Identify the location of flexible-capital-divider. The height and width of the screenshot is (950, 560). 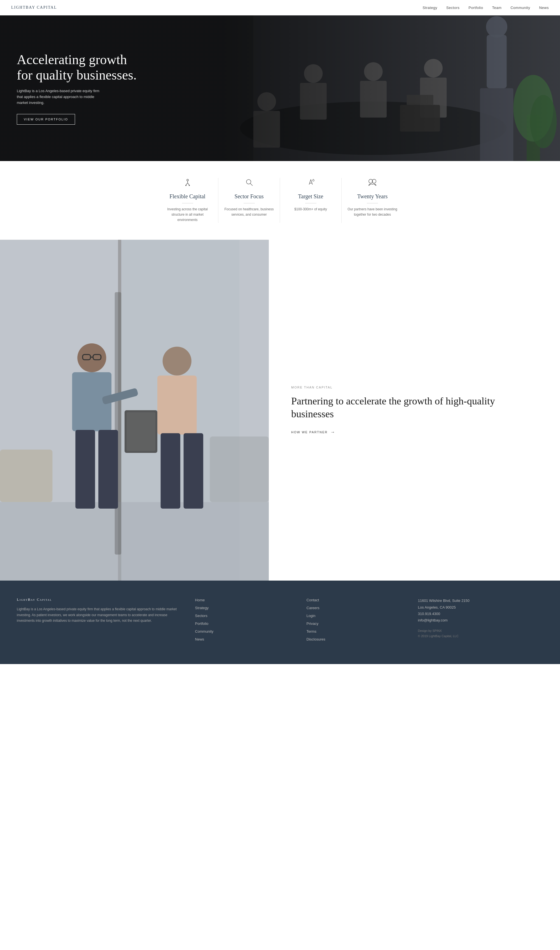
(188, 203).